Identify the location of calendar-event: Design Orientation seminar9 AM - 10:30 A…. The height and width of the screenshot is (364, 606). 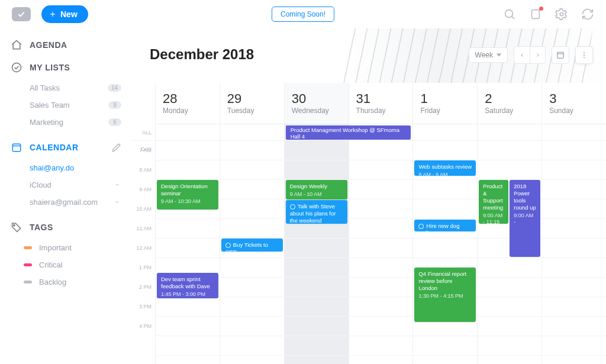
(188, 195).